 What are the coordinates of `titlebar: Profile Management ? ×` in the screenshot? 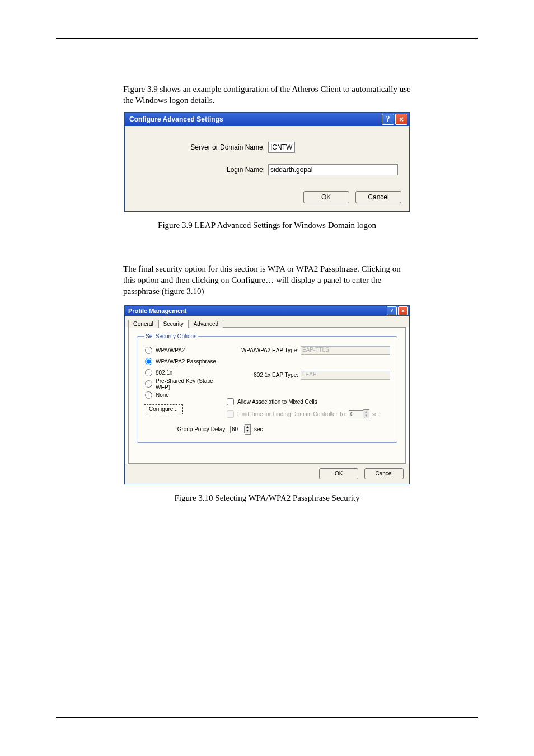 It's located at (267, 311).